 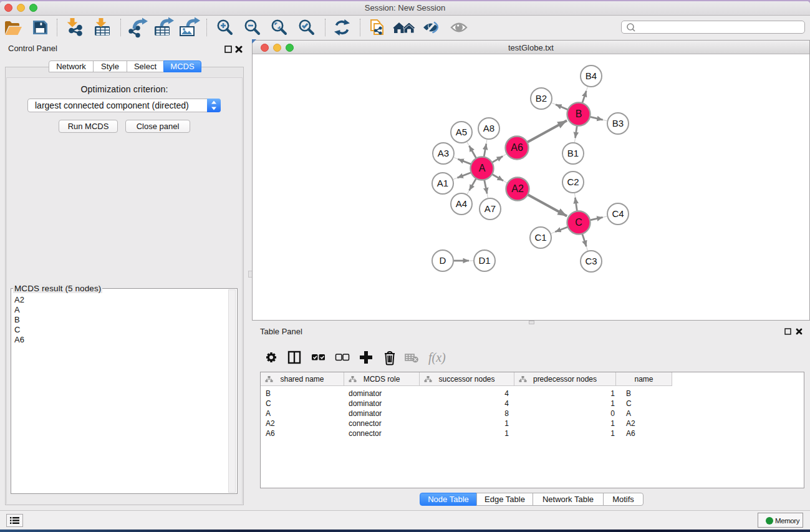 I want to click on svg-text: A6, so click(x=517, y=147).